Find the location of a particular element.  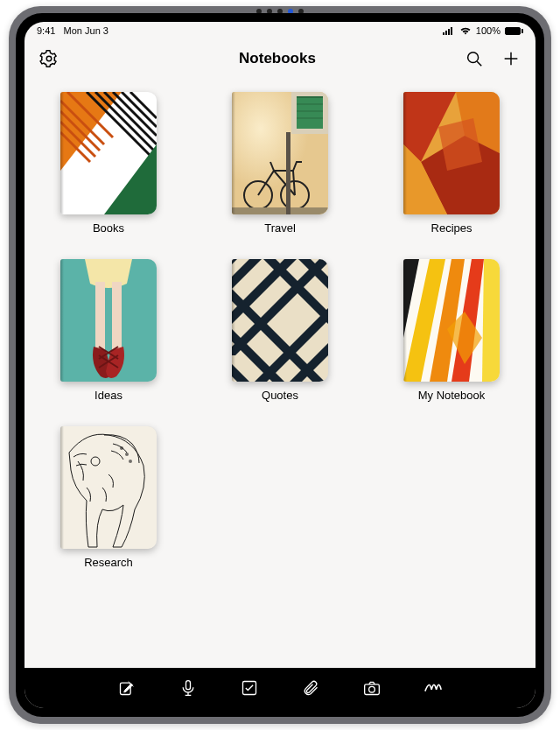

notebook-item: Books is located at coordinates (108, 163).